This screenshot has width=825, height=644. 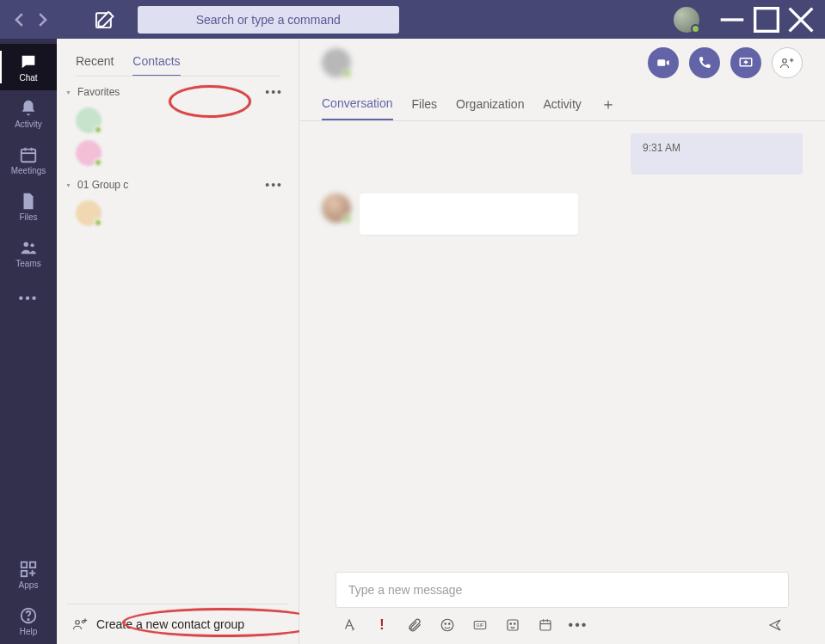 What do you see at coordinates (425, 103) in the screenshot?
I see `tab-files: Files` at bounding box center [425, 103].